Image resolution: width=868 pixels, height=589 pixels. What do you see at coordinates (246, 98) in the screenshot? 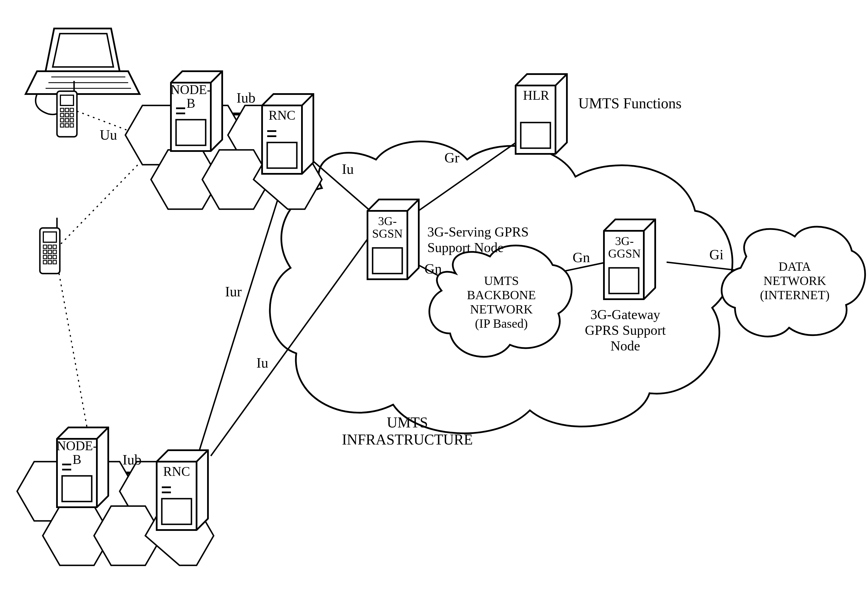
I see `edge-iub1-label: Iub` at bounding box center [246, 98].